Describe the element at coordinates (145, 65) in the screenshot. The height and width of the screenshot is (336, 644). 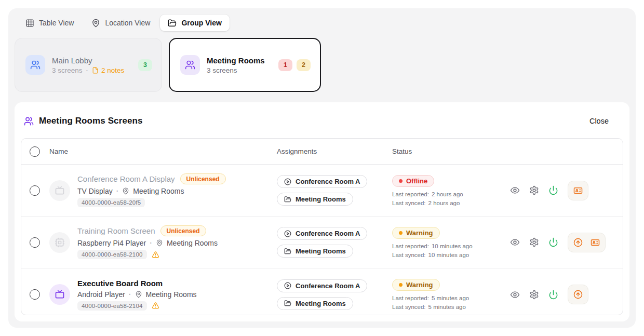
I see `status-count-badge: 3` at that location.